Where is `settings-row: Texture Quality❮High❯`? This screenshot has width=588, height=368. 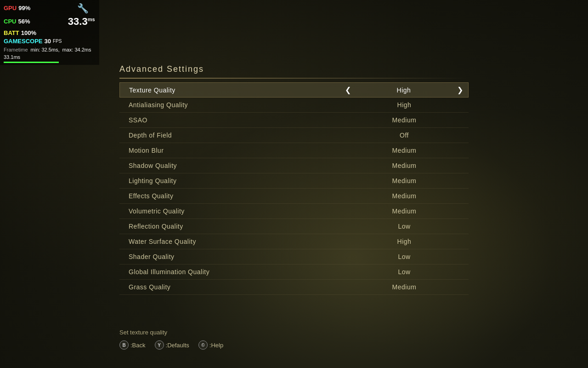
settings-row: Texture Quality❮High❯ is located at coordinates (294, 90).